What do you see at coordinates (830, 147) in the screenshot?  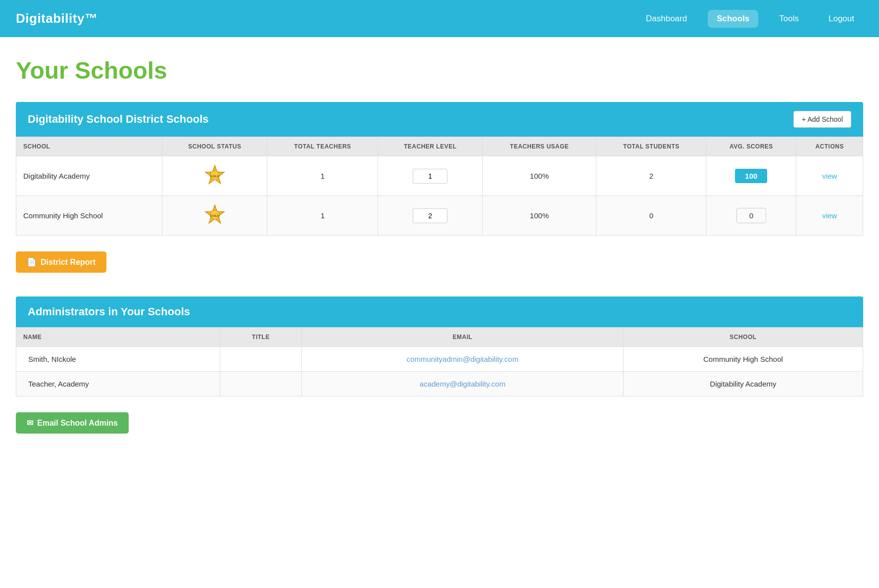 I see `col-actions: ACTIONS` at bounding box center [830, 147].